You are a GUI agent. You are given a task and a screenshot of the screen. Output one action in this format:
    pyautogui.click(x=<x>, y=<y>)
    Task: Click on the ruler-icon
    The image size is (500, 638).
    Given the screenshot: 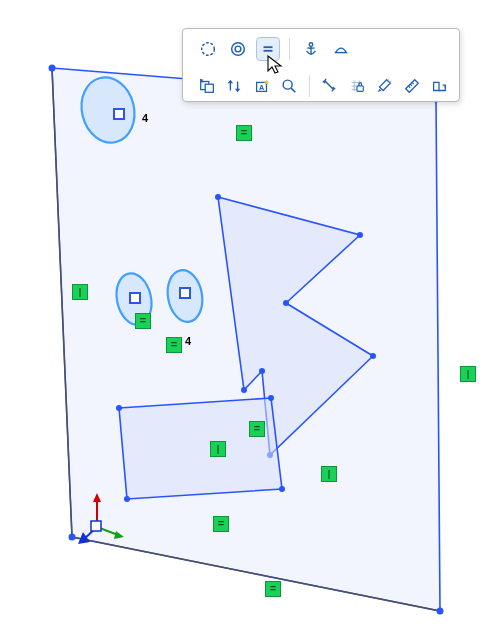 What is the action you would take?
    pyautogui.click(x=412, y=86)
    